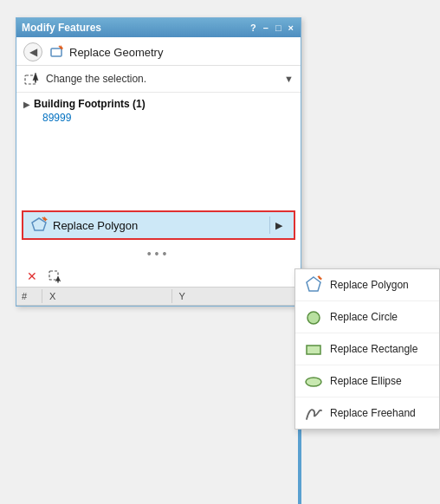 The image size is (440, 504). I want to click on replace-dropdown-menu: Replace Polygon Replace Circle Replace R…, so click(367, 349).